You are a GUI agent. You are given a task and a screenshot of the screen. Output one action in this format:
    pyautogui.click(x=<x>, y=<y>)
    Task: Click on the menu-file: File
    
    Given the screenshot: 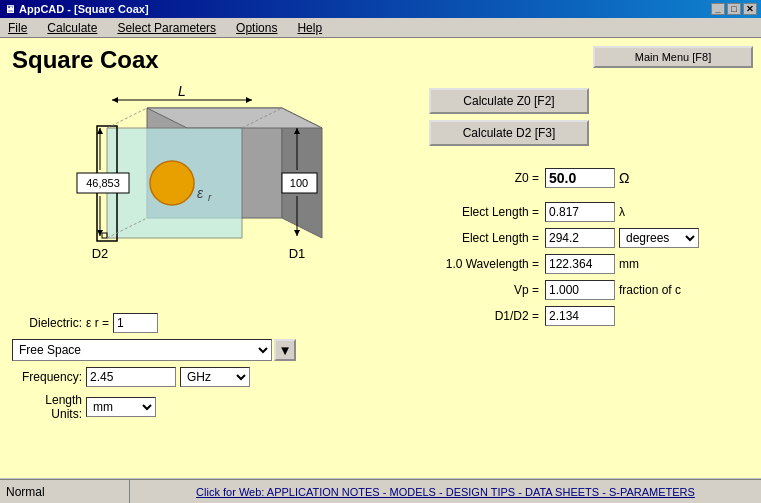 What is the action you would take?
    pyautogui.click(x=18, y=28)
    